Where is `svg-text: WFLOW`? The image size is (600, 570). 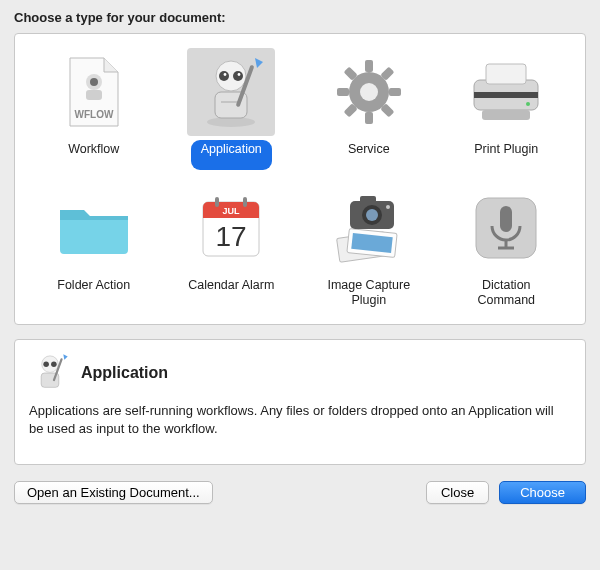
svg-text: WFLOW is located at coordinates (94, 114).